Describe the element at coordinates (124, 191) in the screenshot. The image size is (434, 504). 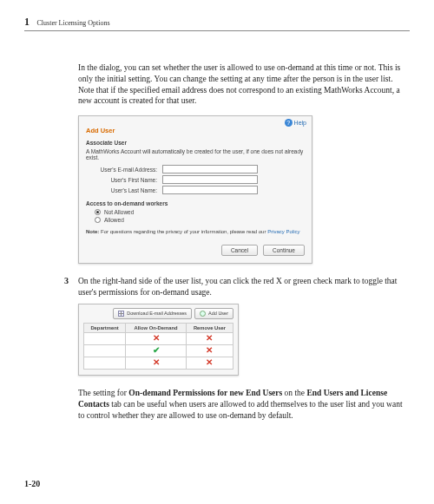
I see `last-name-label: User's Last Name:` at that location.